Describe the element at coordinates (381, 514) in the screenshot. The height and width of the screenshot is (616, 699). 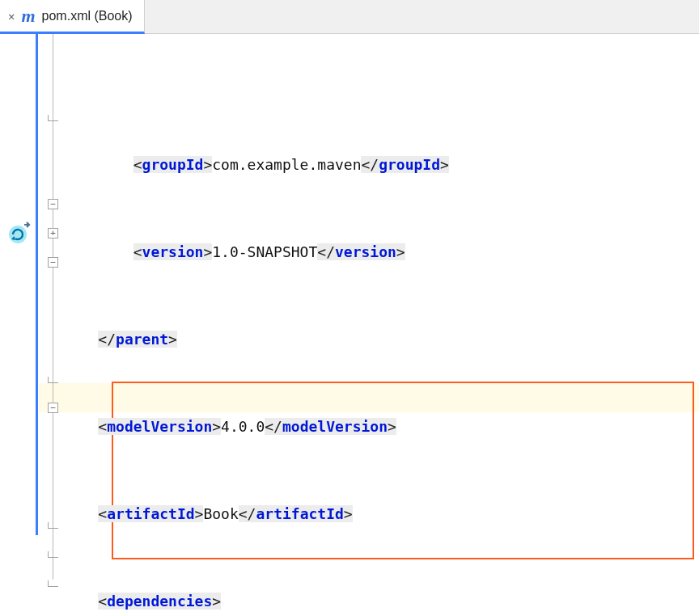
I see `code-line: <artifactId>Book</artifactId>` at that location.